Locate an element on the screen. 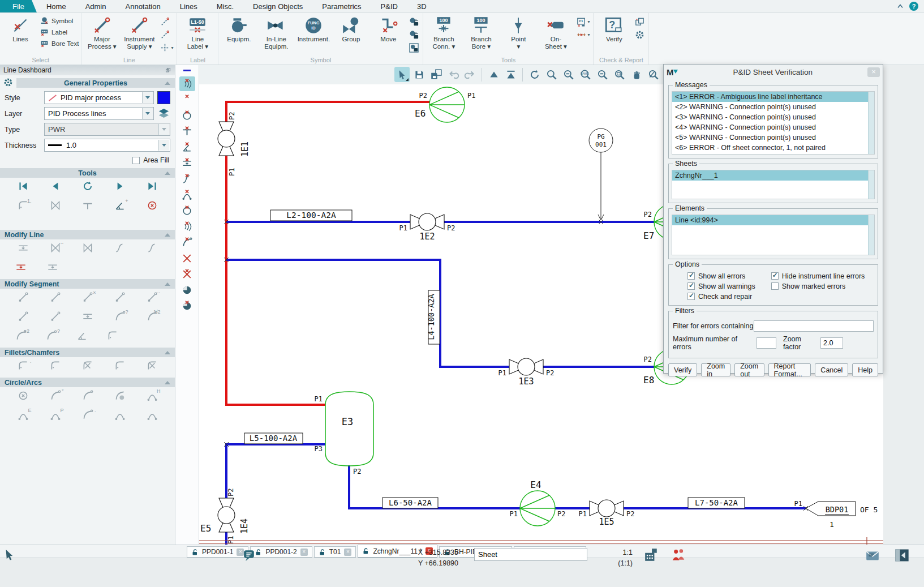  collapse-panel-icon is located at coordinates (902, 555).